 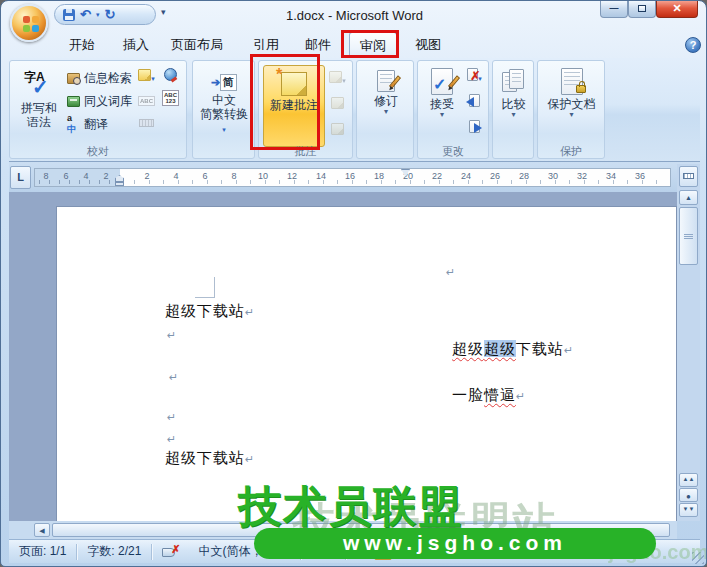 I want to click on lock-icon, so click(x=581, y=89).